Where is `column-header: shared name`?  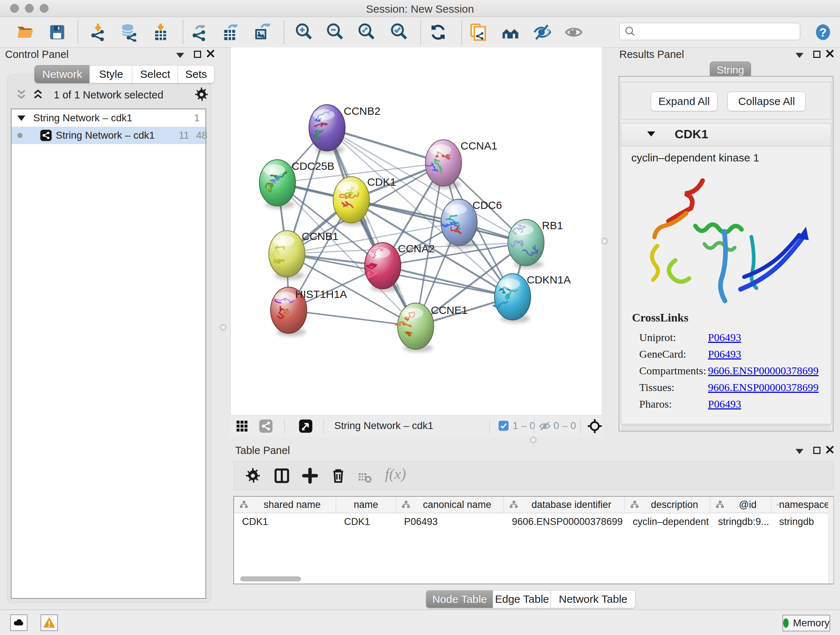 column-header: shared name is located at coordinates (285, 505).